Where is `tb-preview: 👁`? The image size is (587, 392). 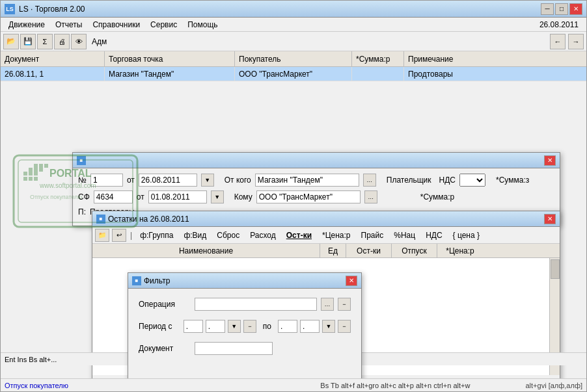 tb-preview: 👁 is located at coordinates (79, 42).